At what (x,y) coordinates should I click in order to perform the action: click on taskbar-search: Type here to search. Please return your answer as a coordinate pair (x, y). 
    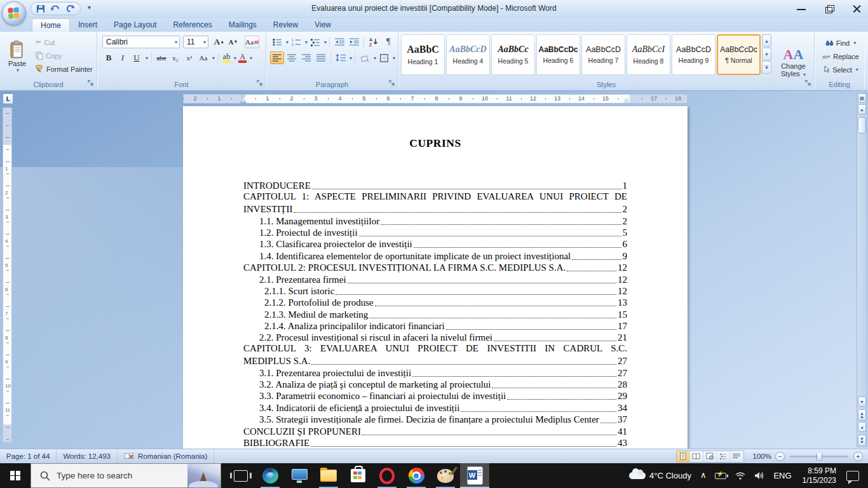
    Looking at the image, I should click on (126, 475).